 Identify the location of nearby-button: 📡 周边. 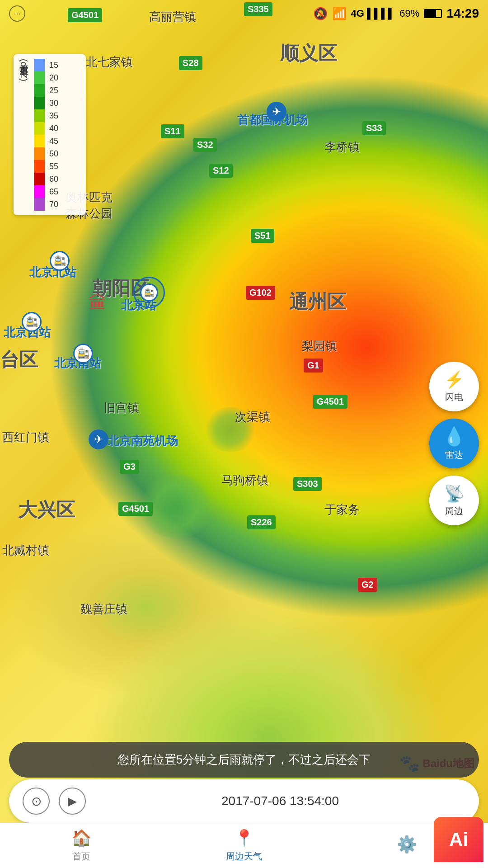
(454, 500).